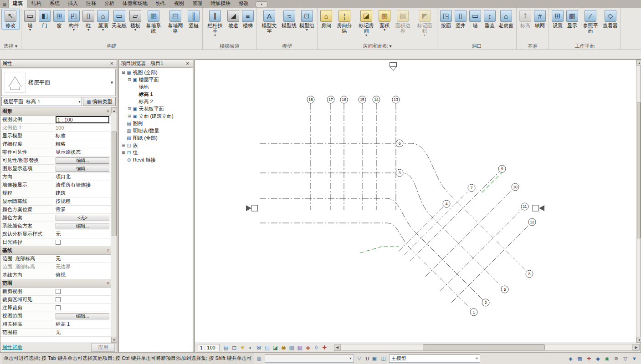  Describe the element at coordinates (394, 67) in the screenshot. I see `section-marker` at that location.